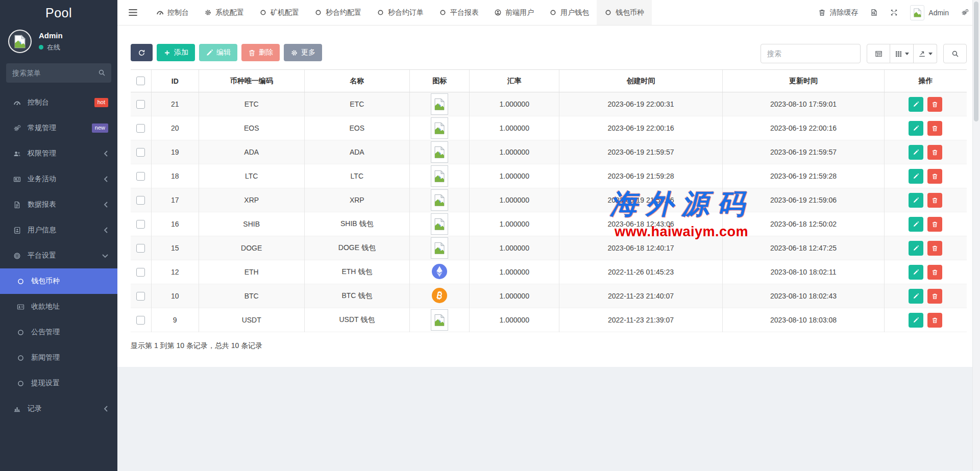 This screenshot has height=471, width=980. Describe the element at coordinates (549, 296) in the screenshot. I see `table-row: 10 BTC BTC 钱包 1.000000 2022-11-23 21:40:…` at that location.